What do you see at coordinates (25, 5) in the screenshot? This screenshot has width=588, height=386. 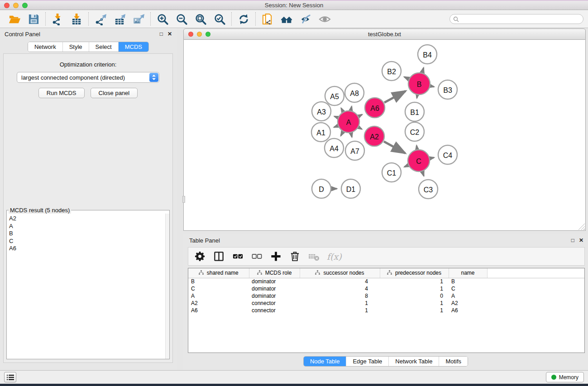 I see `maximize-window-button` at bounding box center [25, 5].